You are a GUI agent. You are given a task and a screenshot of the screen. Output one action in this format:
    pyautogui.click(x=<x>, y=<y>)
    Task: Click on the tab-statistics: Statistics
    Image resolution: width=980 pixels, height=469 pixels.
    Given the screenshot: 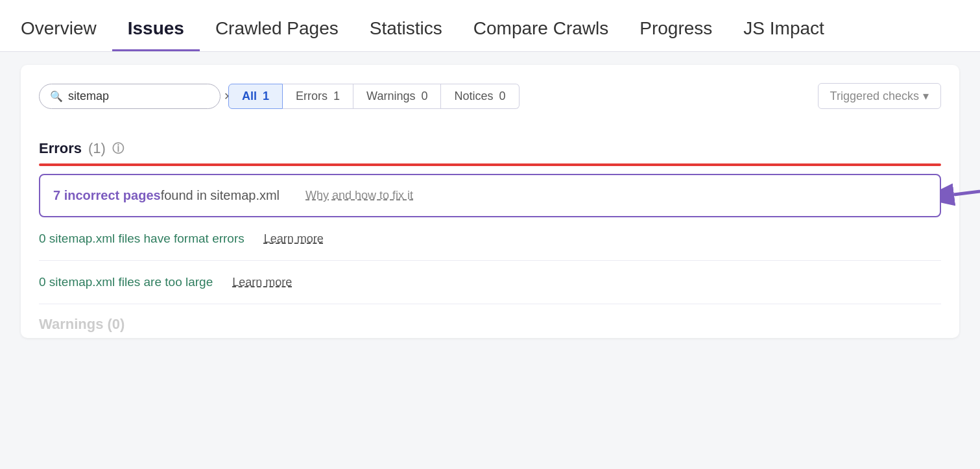 What is the action you would take?
    pyautogui.click(x=406, y=35)
    